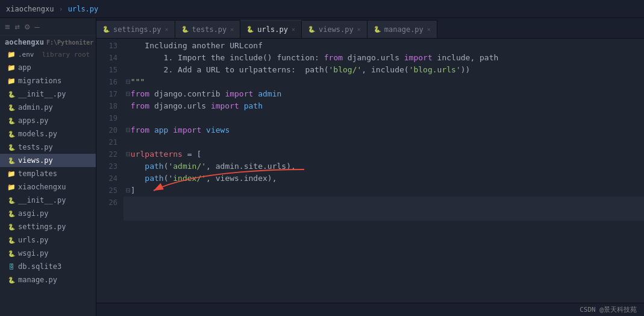 The height and width of the screenshot is (316, 644). What do you see at coordinates (136, 29) in the screenshot?
I see `tab-settings: 🐍 settings.py ✕` at bounding box center [136, 29].